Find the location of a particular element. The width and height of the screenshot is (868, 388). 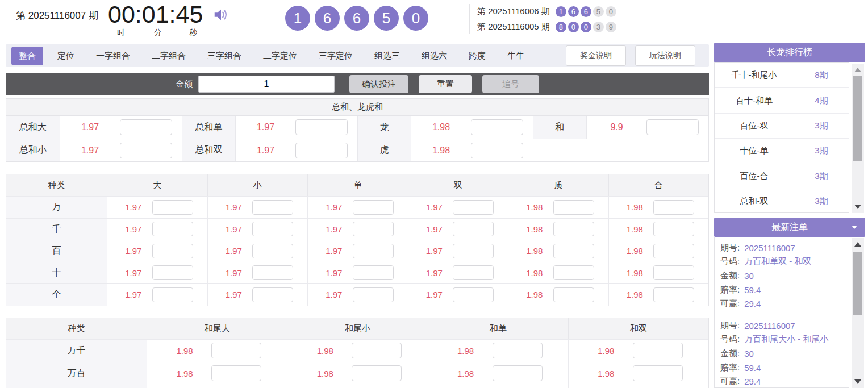

bet-cell: 1.97 is located at coordinates (459, 207).